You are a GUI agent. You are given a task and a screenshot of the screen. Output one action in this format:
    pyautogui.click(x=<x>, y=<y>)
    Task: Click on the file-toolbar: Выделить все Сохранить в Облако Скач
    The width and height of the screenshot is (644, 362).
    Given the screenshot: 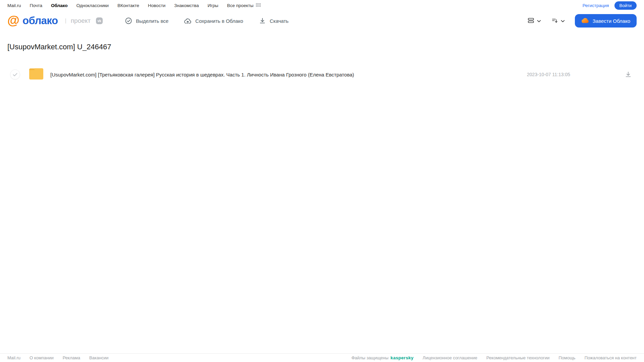 What is the action you would take?
    pyautogui.click(x=207, y=21)
    